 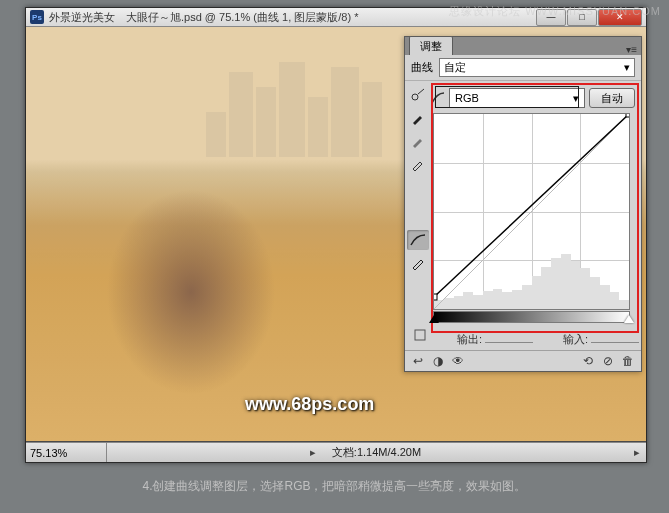 What do you see at coordinates (418, 202) in the screenshot?
I see `curve-tools-column` at bounding box center [418, 202].